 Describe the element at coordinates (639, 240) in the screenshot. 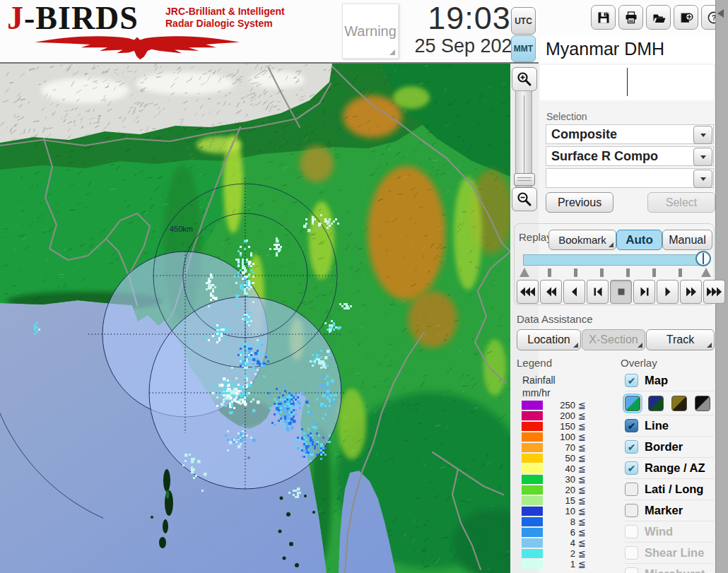

I see `auto-button: Auto` at that location.